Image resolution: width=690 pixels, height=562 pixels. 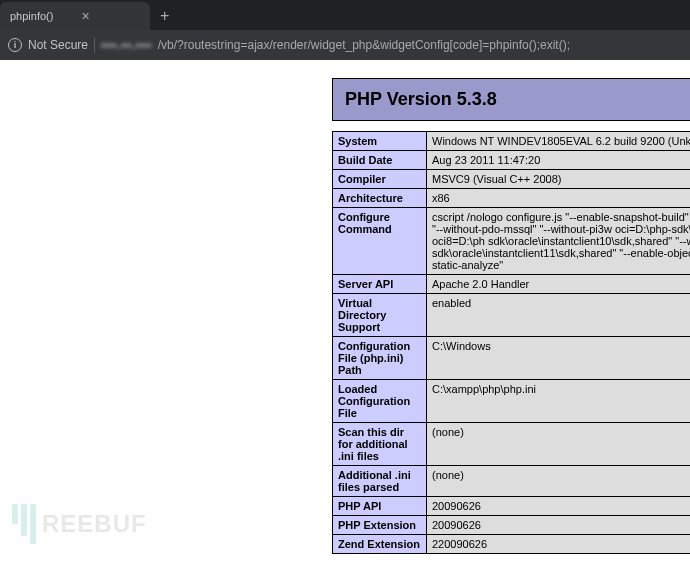 What do you see at coordinates (512, 526) in the screenshot?
I see `table-row: PHP Extension20090626` at bounding box center [512, 526].